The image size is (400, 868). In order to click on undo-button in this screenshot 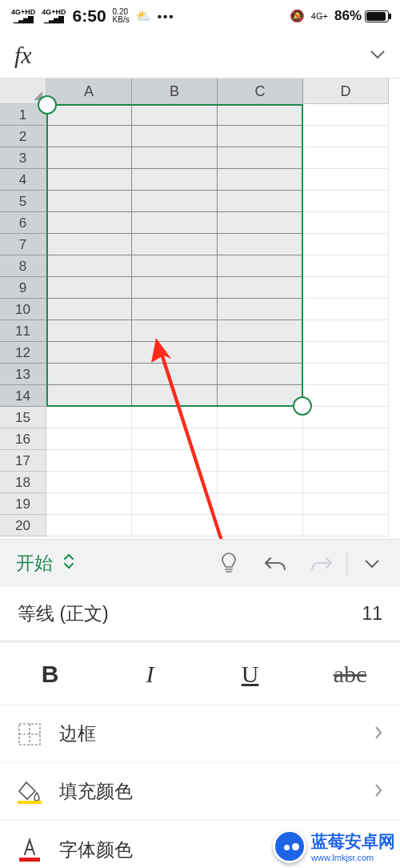, I will do `click(275, 564)`.